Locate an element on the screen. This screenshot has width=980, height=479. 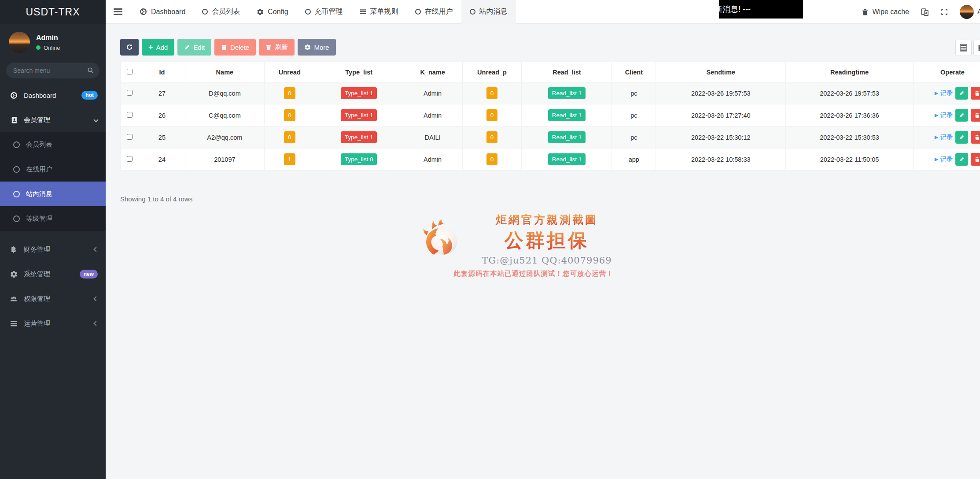
sidebar-item-dashboard: Dashboard hot is located at coordinates (53, 95).